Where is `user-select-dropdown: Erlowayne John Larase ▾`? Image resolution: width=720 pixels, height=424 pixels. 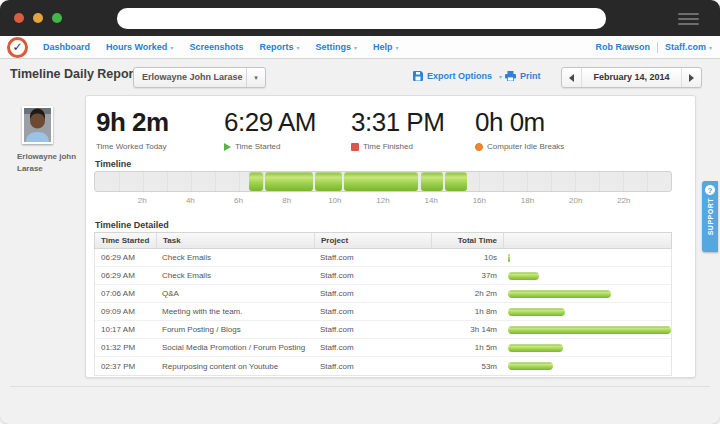 user-select-dropdown: Erlowayne John Larase ▾ is located at coordinates (200, 78).